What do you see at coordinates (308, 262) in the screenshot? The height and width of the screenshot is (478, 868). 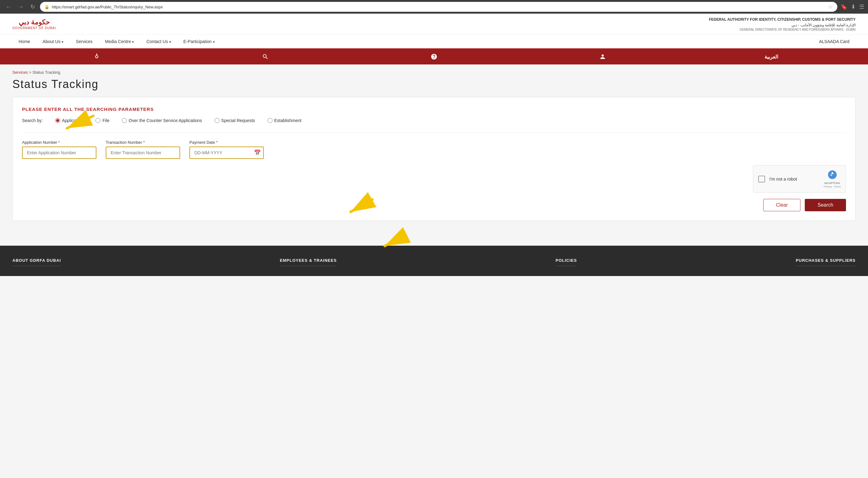 I see `footer-col-employees-title: EMPLOYEES & TRAINEES` at bounding box center [308, 262].